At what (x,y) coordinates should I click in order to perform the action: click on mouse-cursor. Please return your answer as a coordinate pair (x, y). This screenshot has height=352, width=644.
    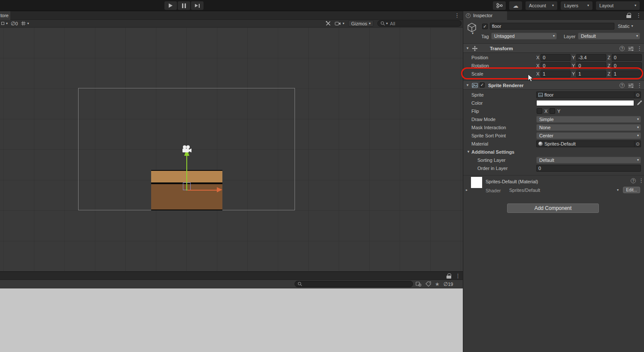
    Looking at the image, I should click on (531, 78).